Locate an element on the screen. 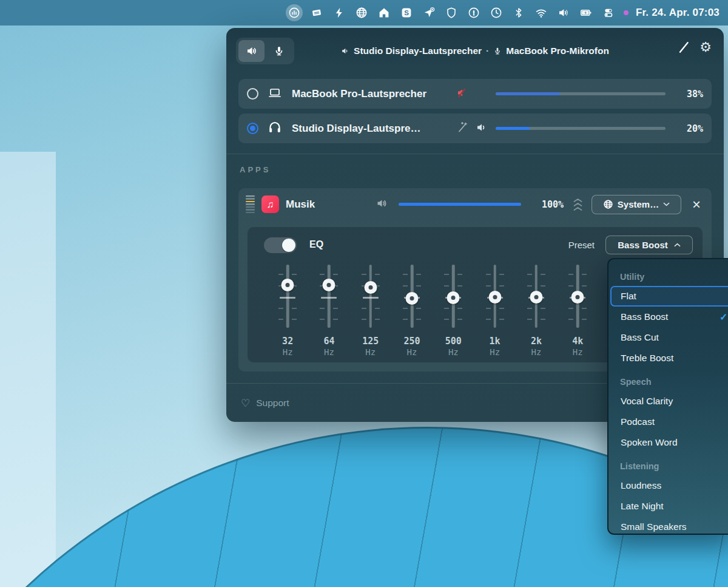 Image resolution: width=728 pixels, height=587 pixels. menu-item-late-night: Late Night is located at coordinates (669, 506).